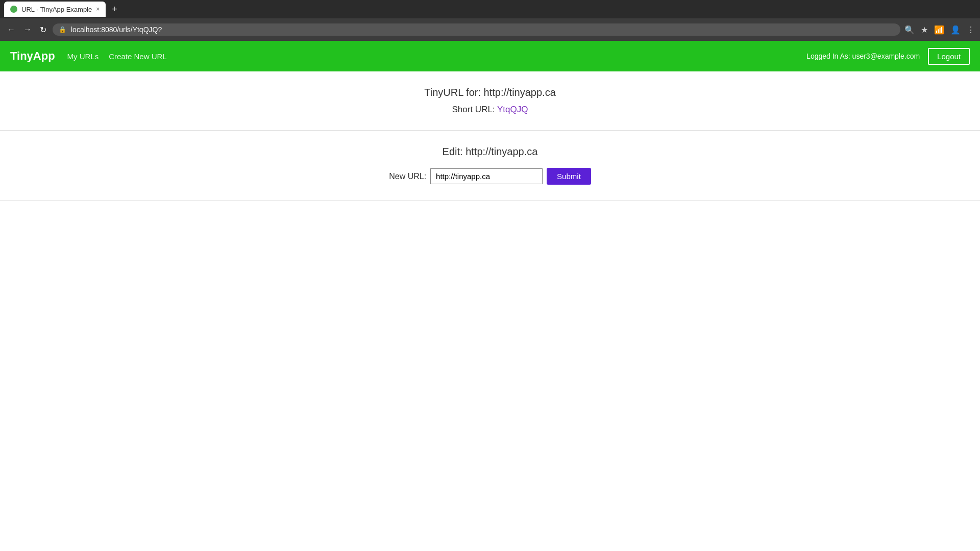  Describe the element at coordinates (939, 30) in the screenshot. I see `cast-icon: 📶` at that location.